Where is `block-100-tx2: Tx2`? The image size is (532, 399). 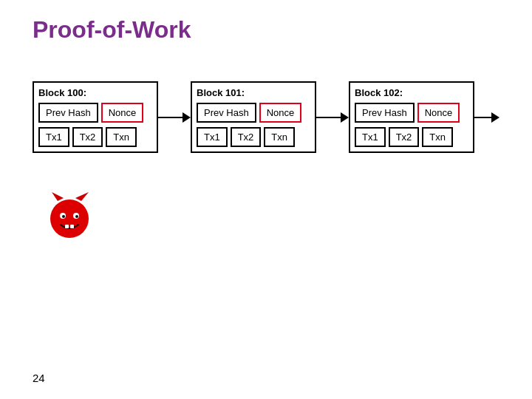 block-100-tx2: Tx2 is located at coordinates (88, 137).